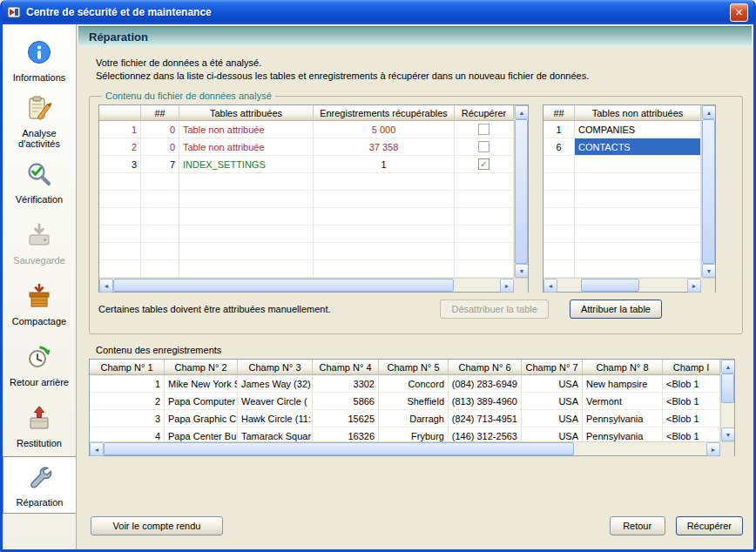  Describe the element at coordinates (415, 37) in the screenshot. I see `page-header: Réparation` at that location.